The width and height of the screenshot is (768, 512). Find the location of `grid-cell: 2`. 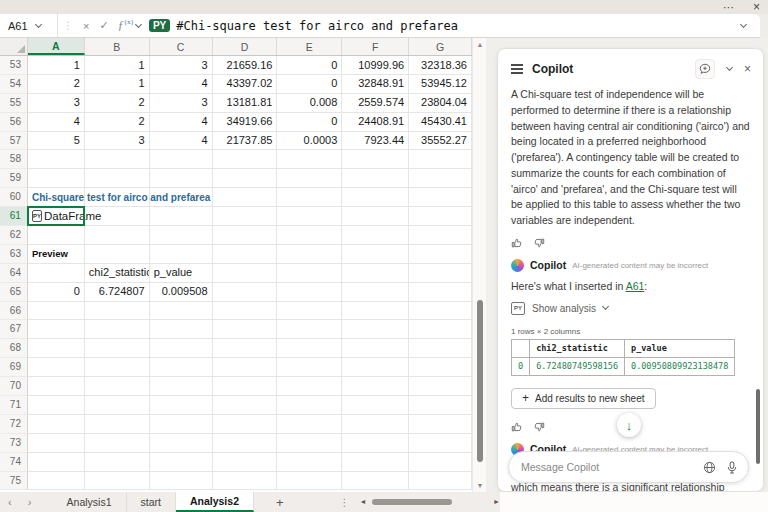

grid-cell: 2 is located at coordinates (56, 84).